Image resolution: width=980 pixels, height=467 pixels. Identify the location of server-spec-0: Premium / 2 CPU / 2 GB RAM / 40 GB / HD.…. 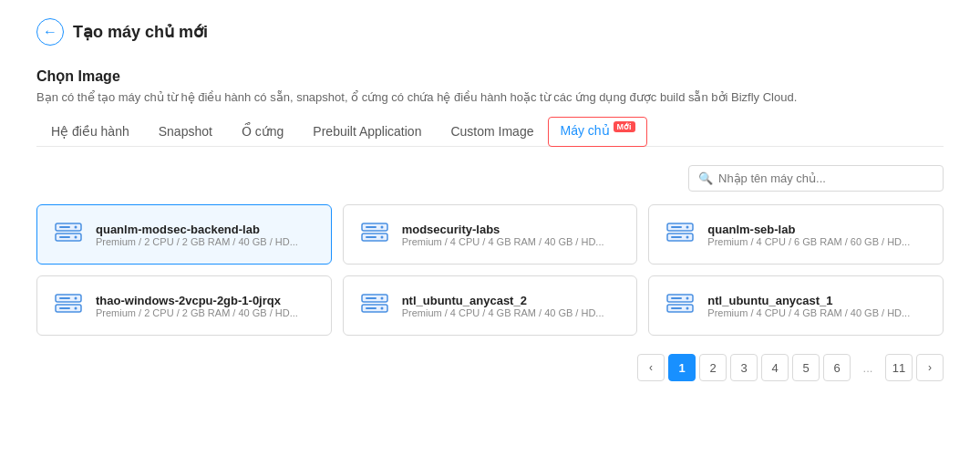
(206, 242).